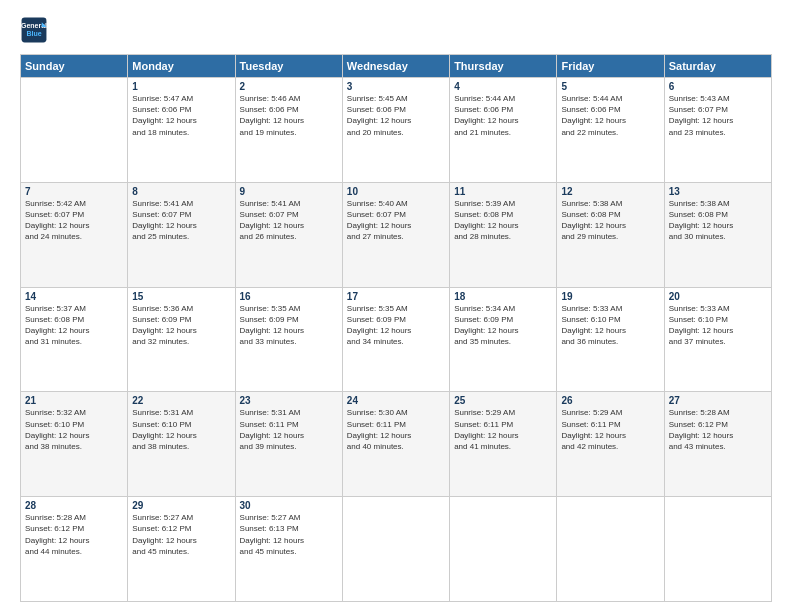  What do you see at coordinates (503, 326) in the screenshot?
I see `day-info: Sunrise: 5:34 AM Sunset: 6:09 PM Dayligh…` at bounding box center [503, 326].